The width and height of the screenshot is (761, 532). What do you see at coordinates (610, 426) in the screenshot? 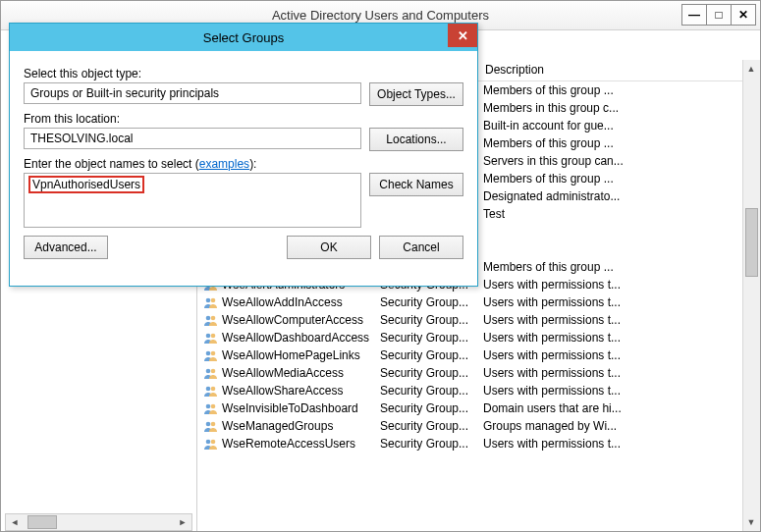
I see `cell-description: Groups managed by Wi...` at bounding box center [610, 426].